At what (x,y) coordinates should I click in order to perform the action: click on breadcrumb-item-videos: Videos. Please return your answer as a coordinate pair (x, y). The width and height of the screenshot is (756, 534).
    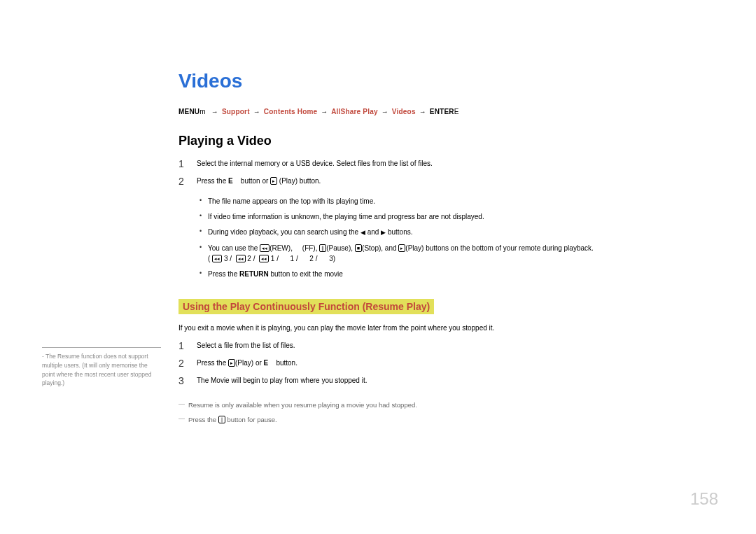
    Looking at the image, I should click on (404, 112).